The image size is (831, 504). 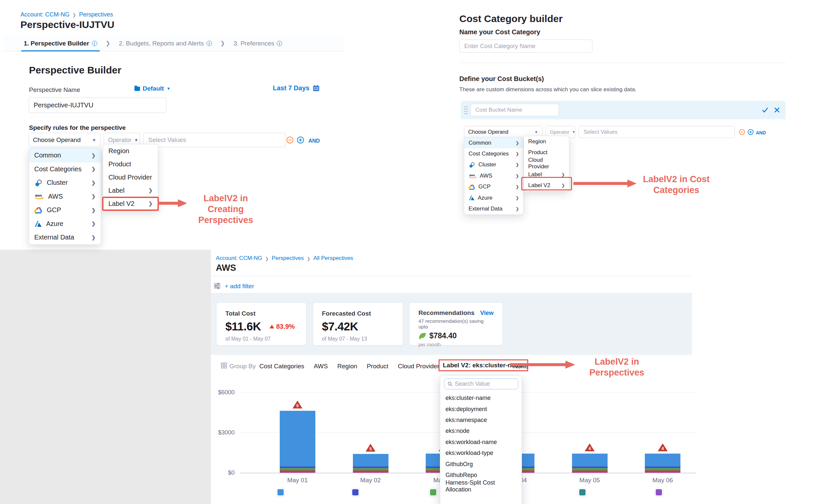 What do you see at coordinates (494, 198) in the screenshot?
I see `cc-operand-menu-item: Azure ❯` at bounding box center [494, 198].